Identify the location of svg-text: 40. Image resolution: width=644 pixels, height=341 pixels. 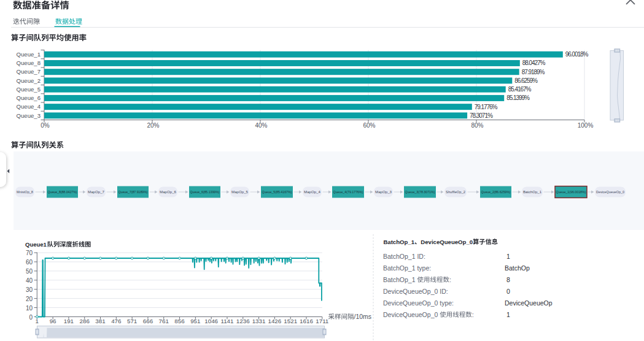
(29, 281).